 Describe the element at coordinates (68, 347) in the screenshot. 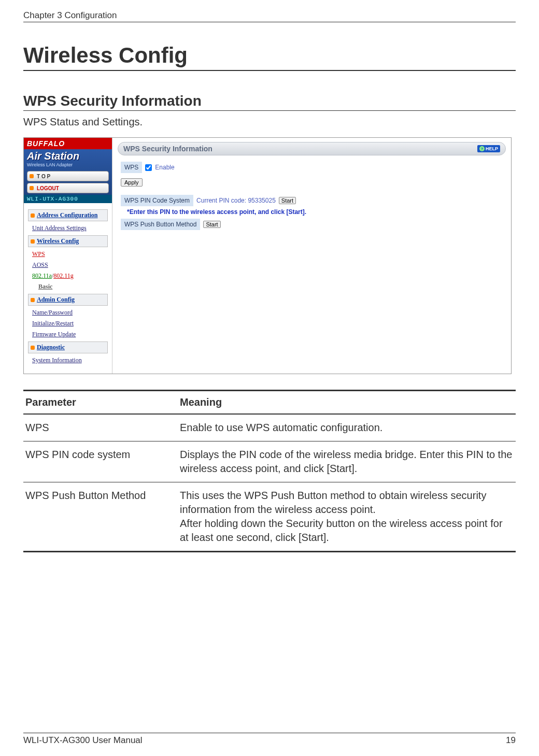

I see `sidebar-item-diagnostic: Diagnostic` at that location.